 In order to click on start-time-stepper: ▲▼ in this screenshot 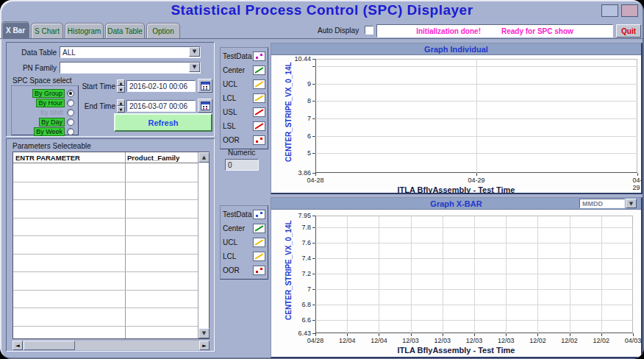, I will do `click(121, 86)`.